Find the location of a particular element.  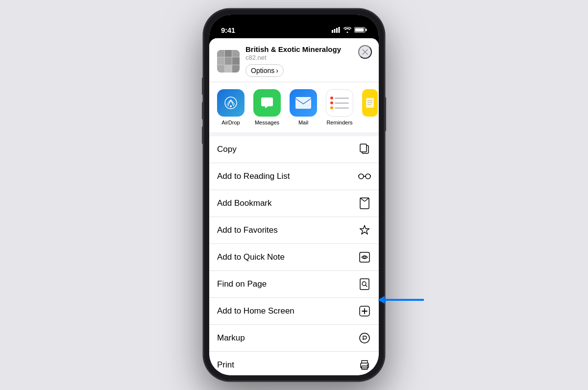

print-label: Print is located at coordinates (225, 365).